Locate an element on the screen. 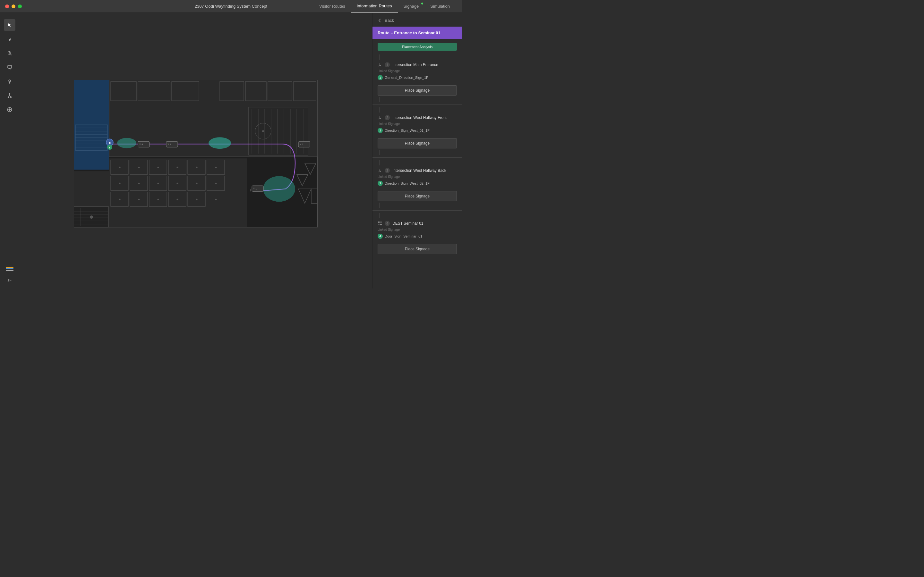 The image size is (924, 577). connector-line-2b is located at coordinates (380, 110).